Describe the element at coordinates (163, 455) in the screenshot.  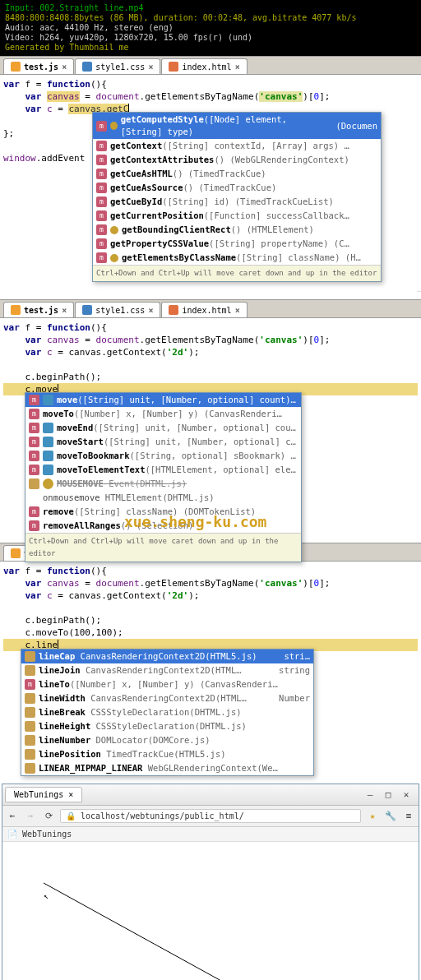
I see `ac-item: mmoveToBookmark([String, optional] sBook…` at that location.